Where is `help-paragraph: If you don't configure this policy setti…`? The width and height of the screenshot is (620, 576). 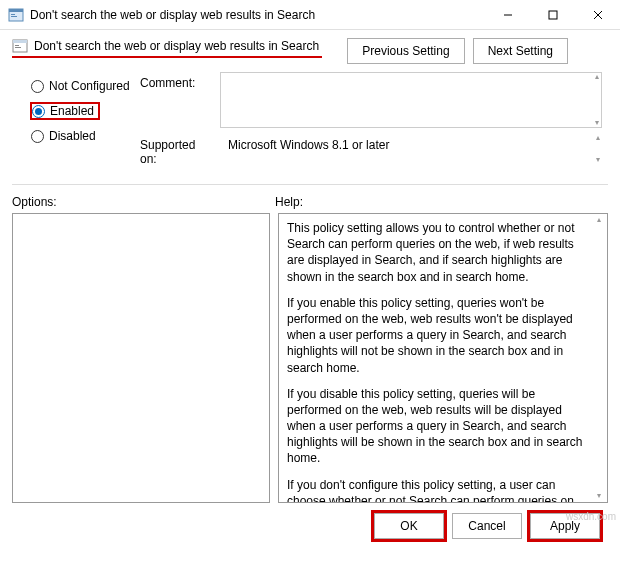 help-paragraph: If you don't configure this policy setti… is located at coordinates (440, 490).